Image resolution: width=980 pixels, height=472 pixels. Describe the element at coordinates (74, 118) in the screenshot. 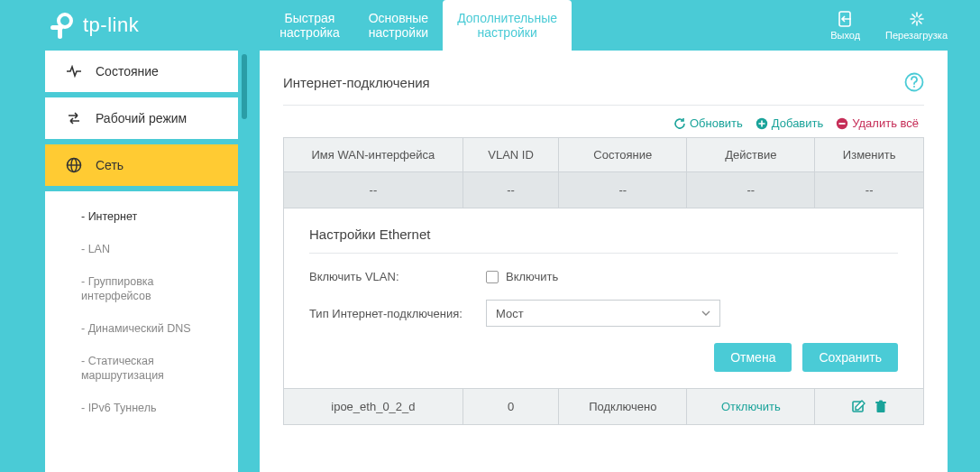

I see `mode-icon` at that location.